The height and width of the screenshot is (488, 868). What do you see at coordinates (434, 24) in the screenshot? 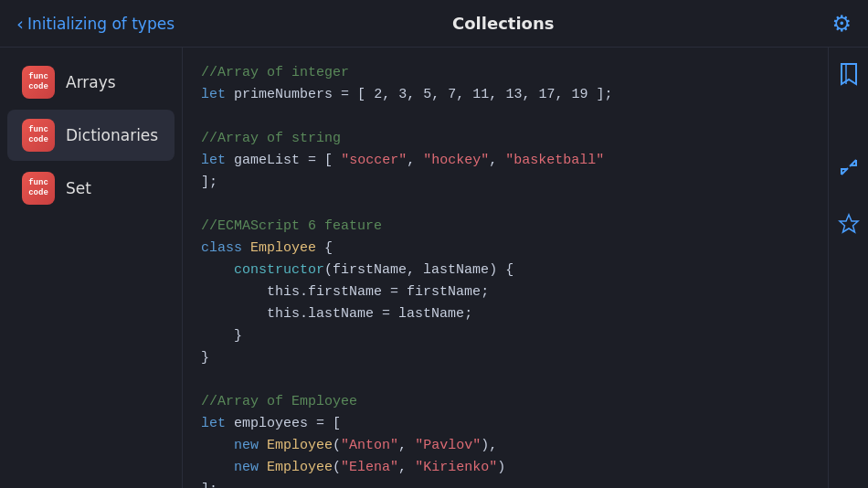
I see `header: ‹ Initializing of types Collections ⚙` at bounding box center [434, 24].